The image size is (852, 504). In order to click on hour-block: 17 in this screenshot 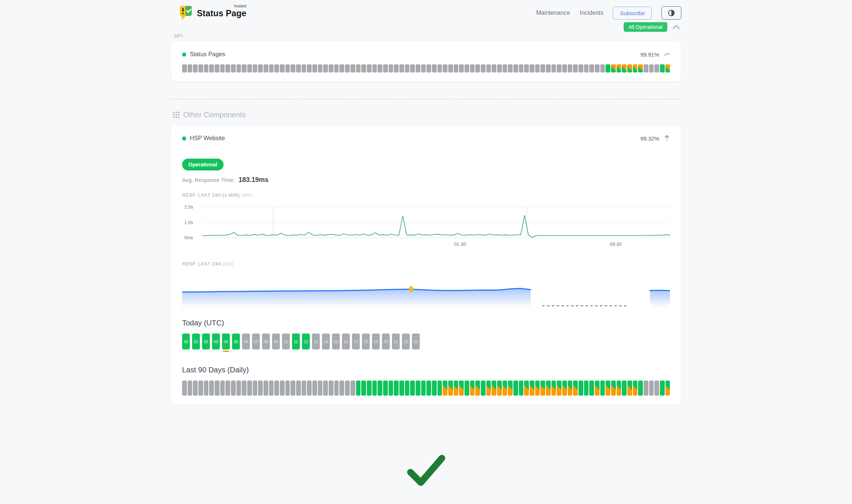, I will do `click(356, 342)`.